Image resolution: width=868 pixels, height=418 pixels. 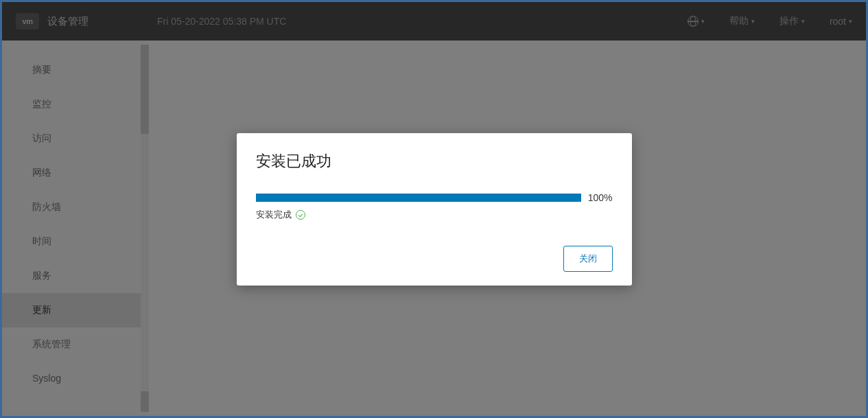 I want to click on close-button: 关闭, so click(x=588, y=259).